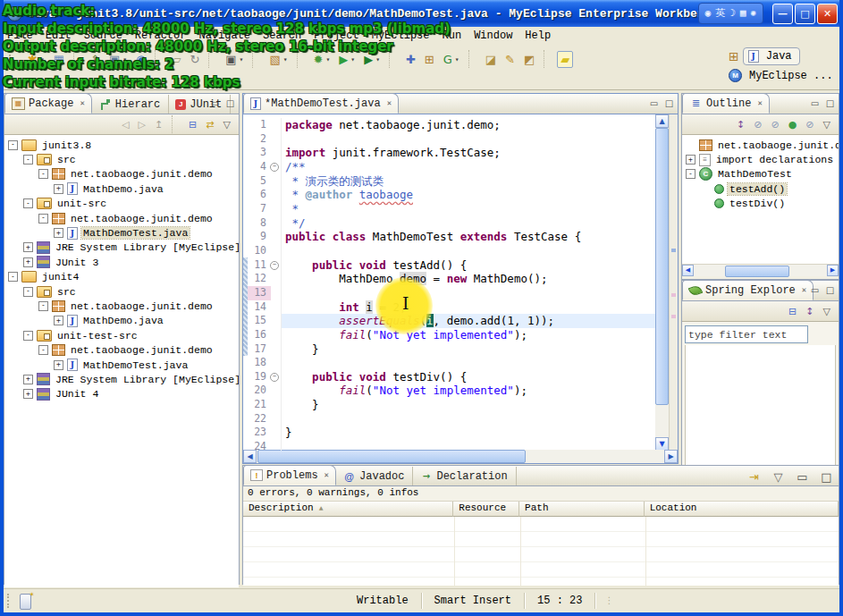 The width and height of the screenshot is (843, 616). Describe the element at coordinates (122, 365) in the screenshot. I see `tree-item: +MathDemoTest.java` at that location.